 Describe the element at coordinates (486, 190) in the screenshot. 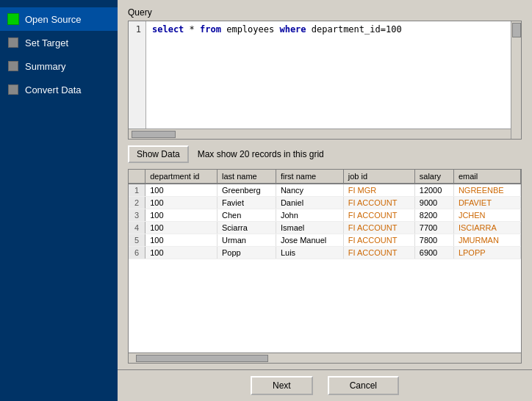

I see `table-cell-r1-c6: NGREENBE` at that location.